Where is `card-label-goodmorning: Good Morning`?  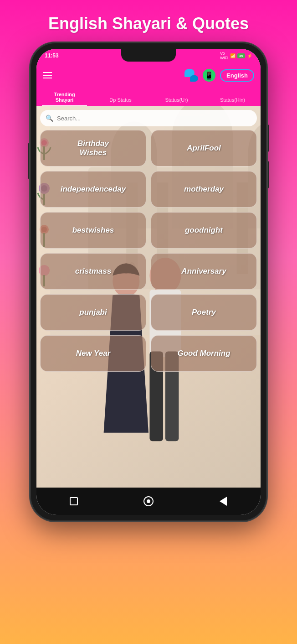
card-label-goodmorning: Good Morning is located at coordinates (204, 353).